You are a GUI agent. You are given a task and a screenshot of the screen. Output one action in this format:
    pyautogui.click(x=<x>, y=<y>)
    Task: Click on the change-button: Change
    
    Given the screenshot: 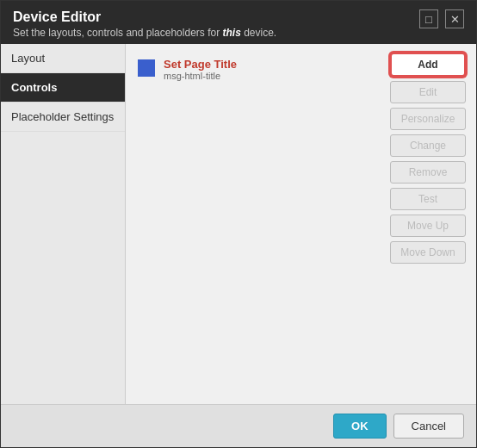 What is the action you would take?
    pyautogui.click(x=428, y=146)
    